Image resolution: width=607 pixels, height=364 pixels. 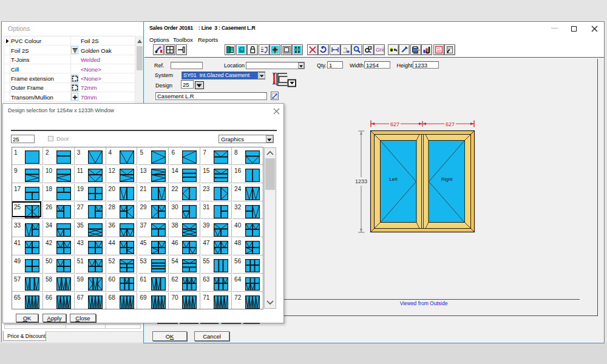 What do you see at coordinates (393, 180) in the screenshot?
I see `svg-text: Left` at bounding box center [393, 180].